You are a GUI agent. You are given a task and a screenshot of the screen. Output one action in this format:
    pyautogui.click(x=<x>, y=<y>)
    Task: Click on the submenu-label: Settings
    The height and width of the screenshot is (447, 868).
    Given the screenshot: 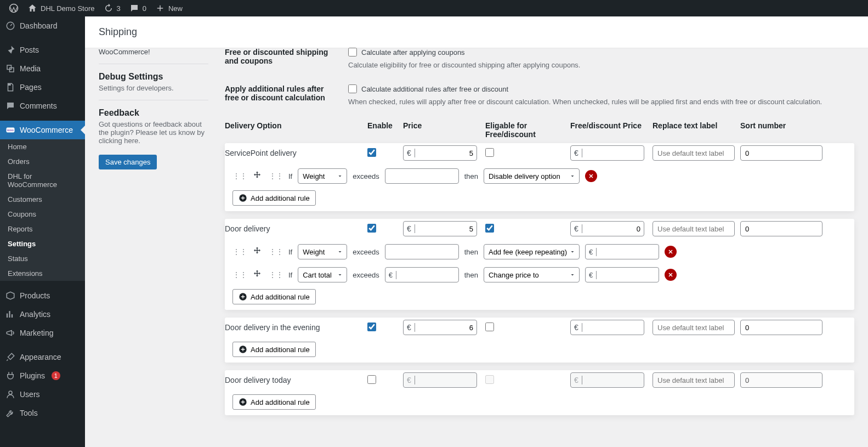 What is the action you would take?
    pyautogui.click(x=22, y=244)
    